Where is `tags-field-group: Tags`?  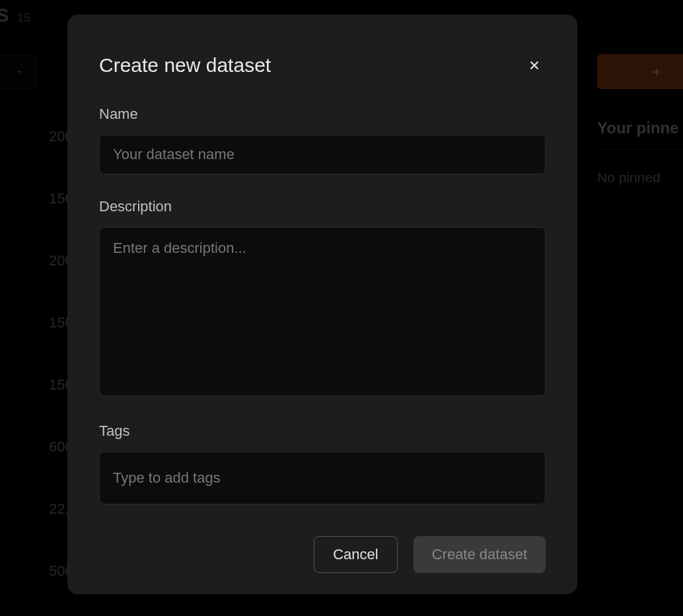
tags-field-group: Tags is located at coordinates (322, 463).